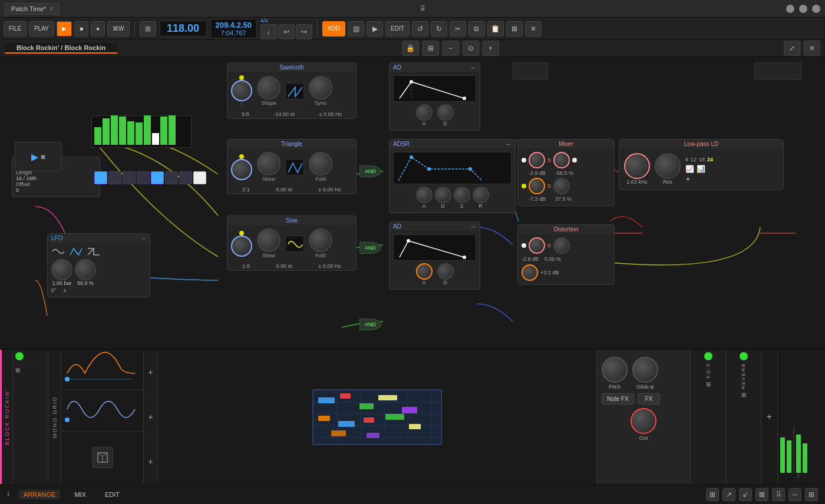 Image resolution: width=825 pixels, height=504 pixels. Describe the element at coordinates (148, 29) in the screenshot. I see `grid-view-btn: ⊞` at that location.